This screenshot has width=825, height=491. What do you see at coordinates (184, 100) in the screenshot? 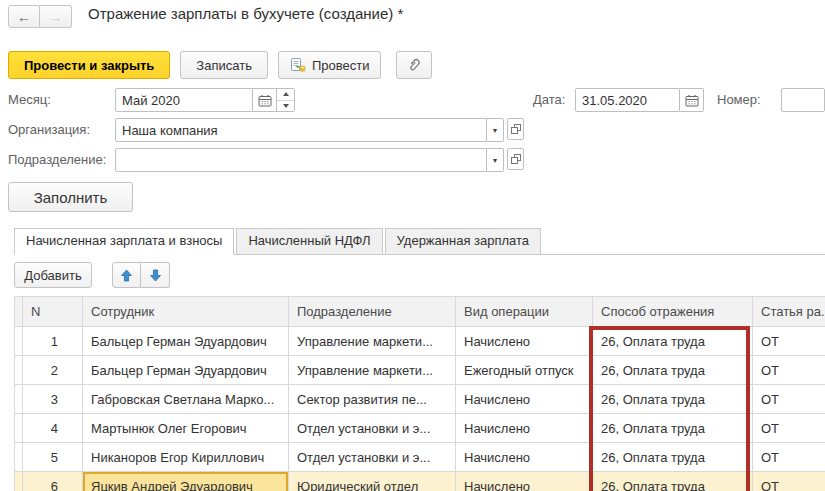
I see `month-input` at bounding box center [184, 100].